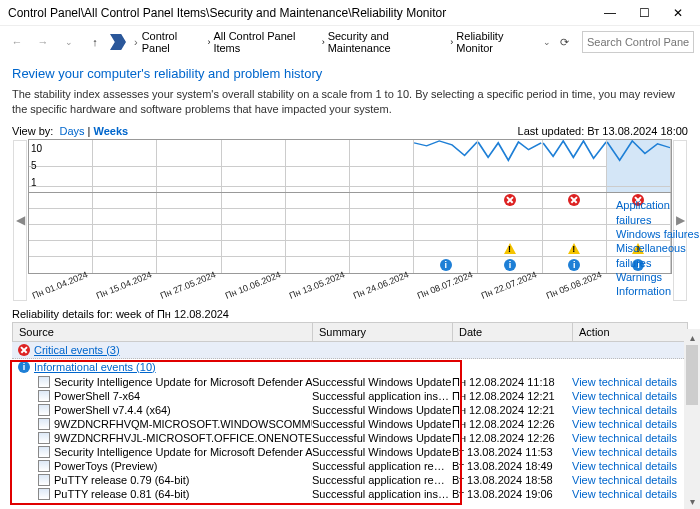  Describe the element at coordinates (72, 131) in the screenshot. I see `viewby-days-link: Days` at that location.